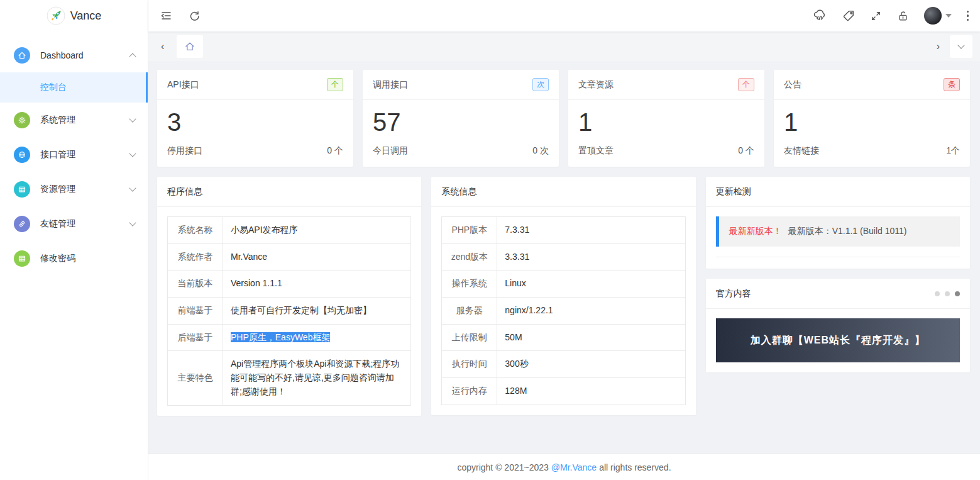  What do you see at coordinates (74, 153) in the screenshot?
I see `sidebar-menu: Dashboard 控制台 系统管理 接口管理` at bounding box center [74, 153].